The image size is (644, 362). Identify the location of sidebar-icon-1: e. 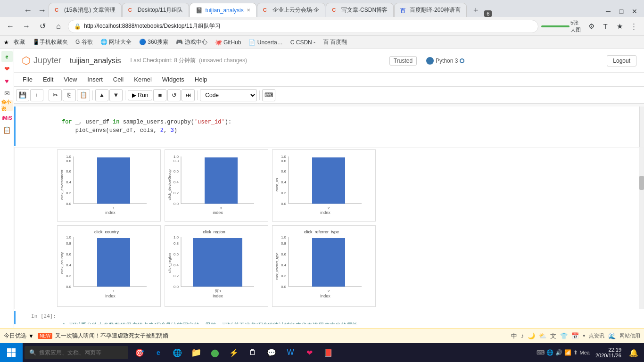
(7, 57).